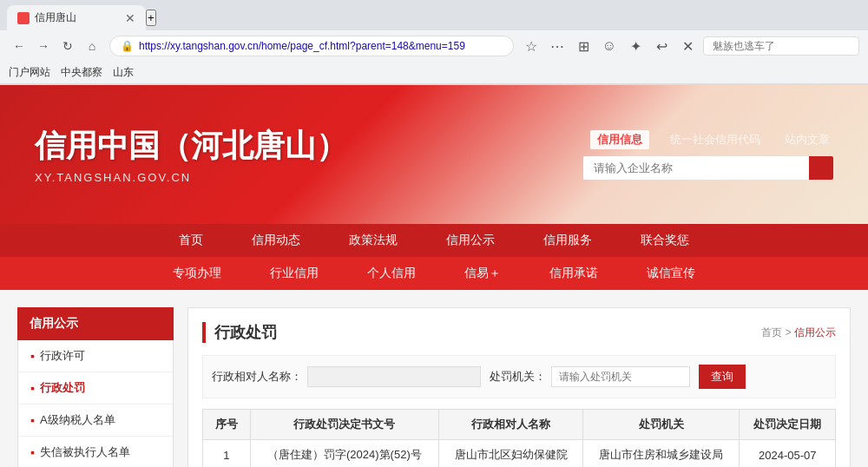 The image size is (868, 467). What do you see at coordinates (807, 140) in the screenshot?
I see `header-tab-zhannei: 站内文章` at bounding box center [807, 140].